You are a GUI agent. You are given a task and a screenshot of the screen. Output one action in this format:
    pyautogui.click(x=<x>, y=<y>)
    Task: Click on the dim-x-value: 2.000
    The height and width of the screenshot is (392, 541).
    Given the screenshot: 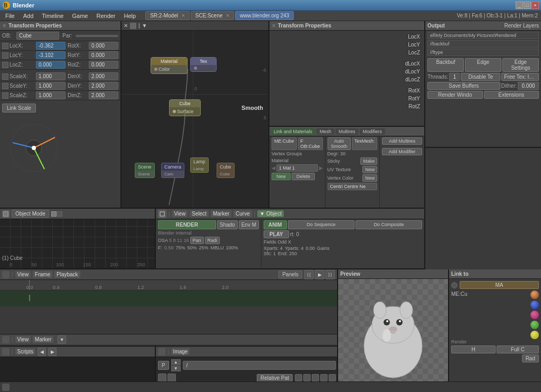 What is the action you would take?
    pyautogui.click(x=104, y=76)
    